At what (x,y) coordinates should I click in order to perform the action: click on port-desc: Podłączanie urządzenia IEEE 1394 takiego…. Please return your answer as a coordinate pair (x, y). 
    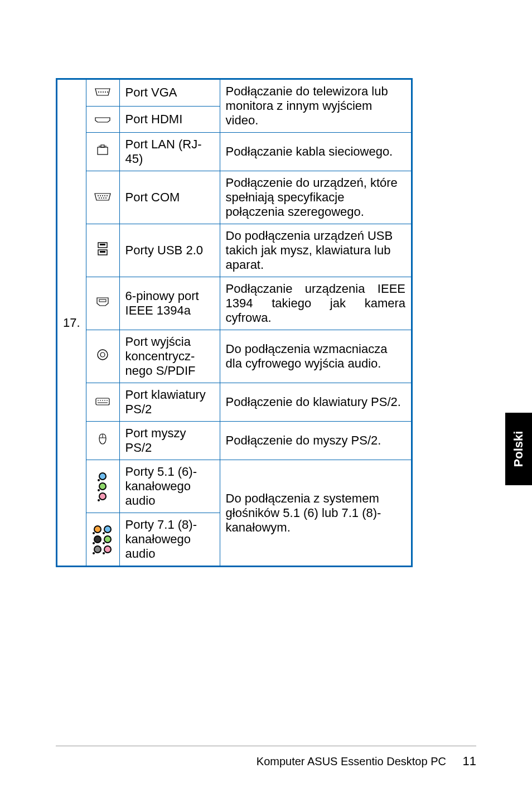
    Looking at the image, I should click on (316, 303).